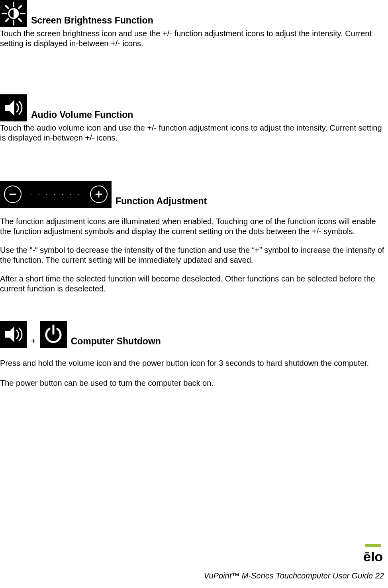 The height and width of the screenshot is (588, 388). What do you see at coordinates (194, 284) in the screenshot?
I see `adjust-p3: After a short time the selected function…` at bounding box center [194, 284].